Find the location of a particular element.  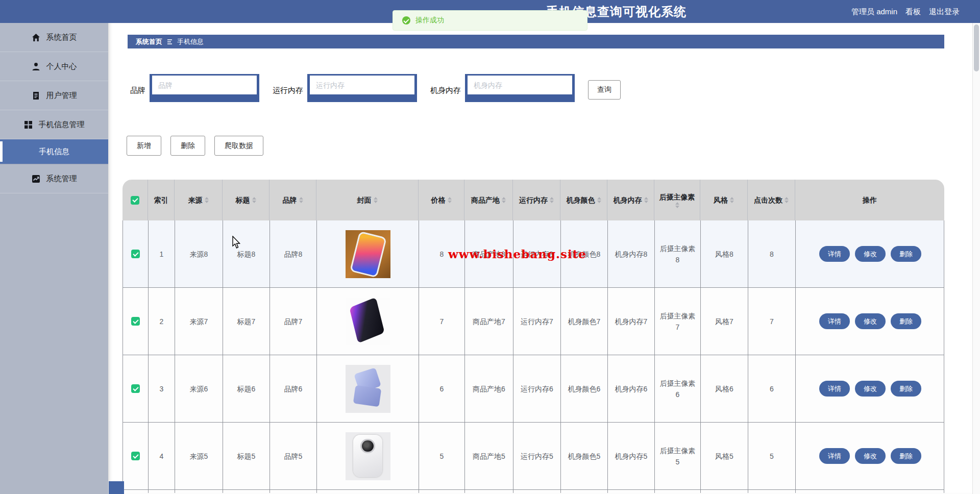

sidebar-item-系统管理: 系统管理 is located at coordinates (54, 179).